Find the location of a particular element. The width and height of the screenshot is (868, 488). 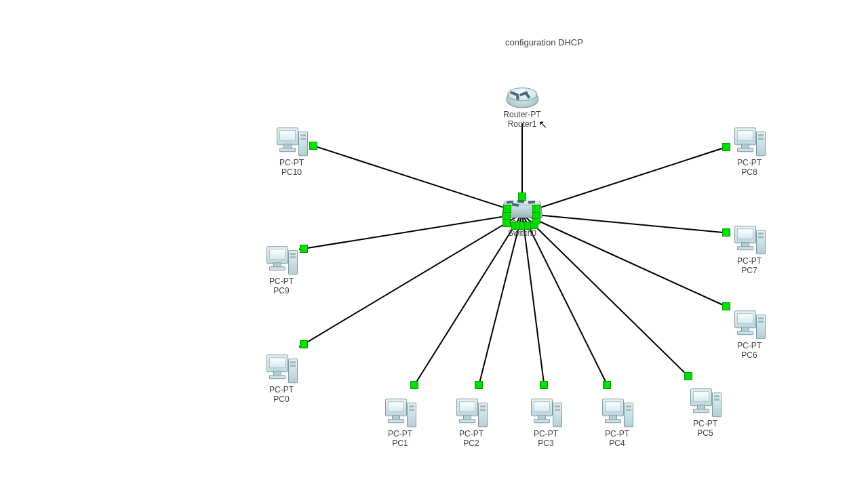

link-status-pc0-pc-end is located at coordinates (304, 344).